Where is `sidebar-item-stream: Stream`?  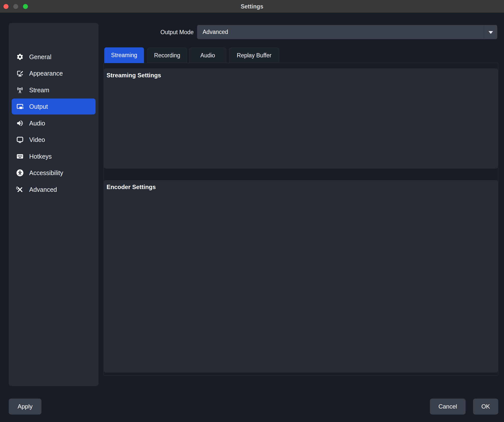
sidebar-item-stream: Stream is located at coordinates (54, 90).